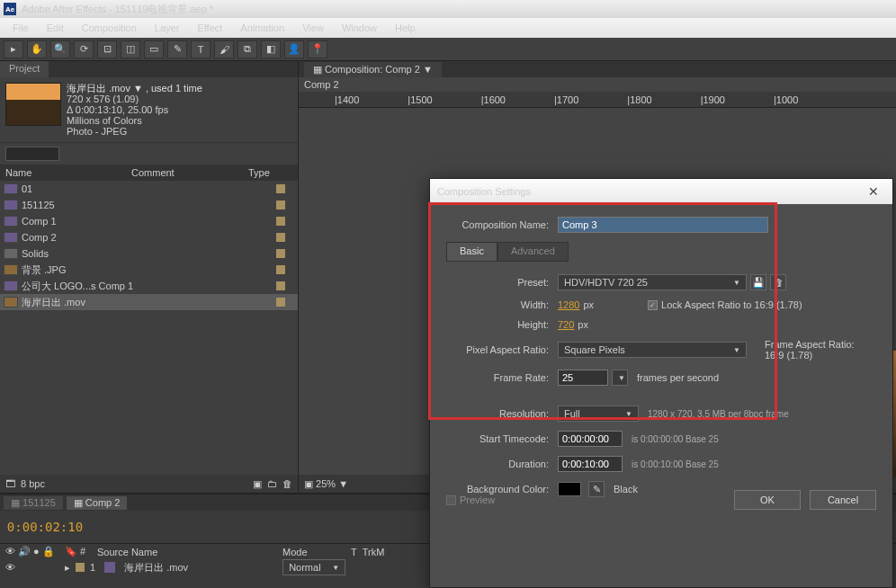 The width and height of the screenshot is (896, 588). Describe the element at coordinates (590, 439) in the screenshot. I see `start-timecode-input` at that location.